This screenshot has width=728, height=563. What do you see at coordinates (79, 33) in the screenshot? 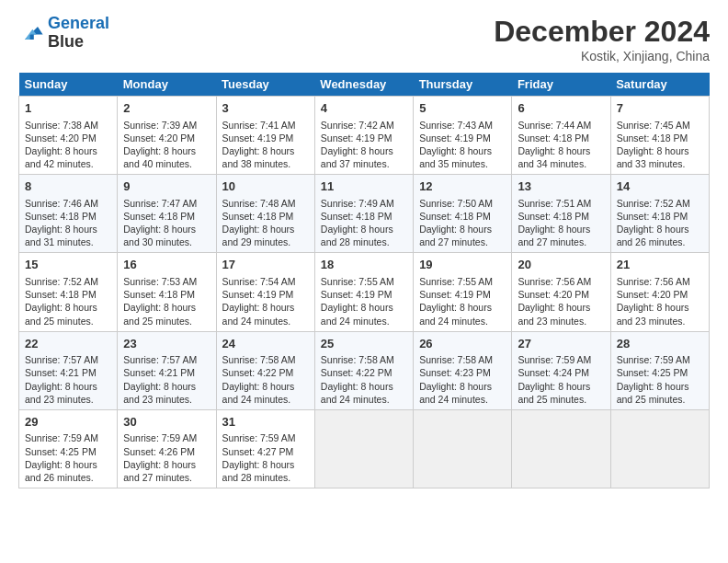
I see `logo-text: General Blue` at bounding box center [79, 33].